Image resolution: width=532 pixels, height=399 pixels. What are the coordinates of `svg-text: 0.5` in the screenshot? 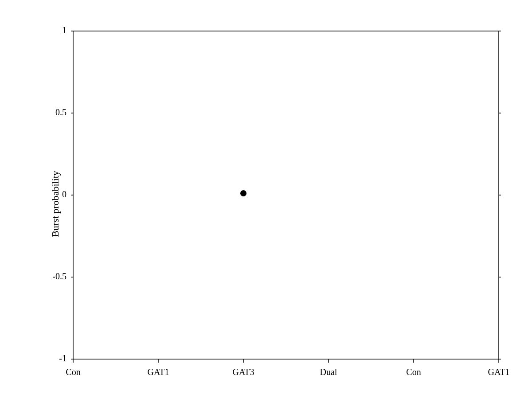 It's located at (61, 112).